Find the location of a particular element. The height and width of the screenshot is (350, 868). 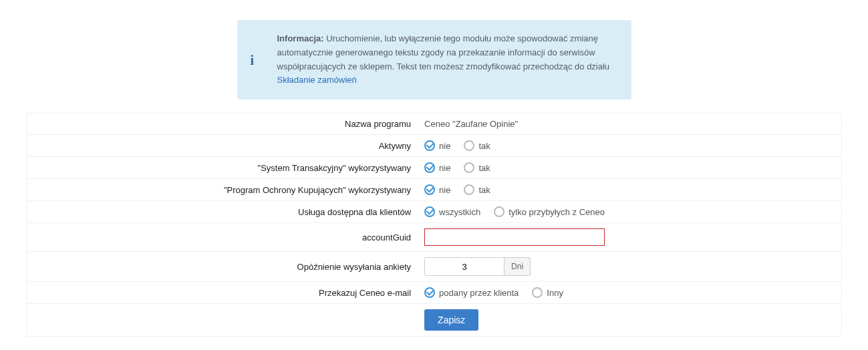

info-label: Informacja: is located at coordinates (301, 39).